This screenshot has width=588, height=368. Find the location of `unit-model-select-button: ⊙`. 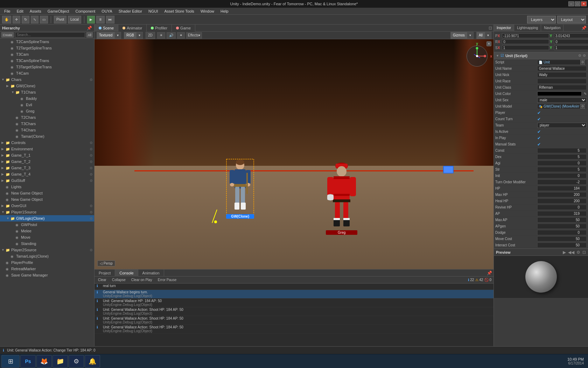

unit-model-select-button: ⊙ is located at coordinates (583, 107).